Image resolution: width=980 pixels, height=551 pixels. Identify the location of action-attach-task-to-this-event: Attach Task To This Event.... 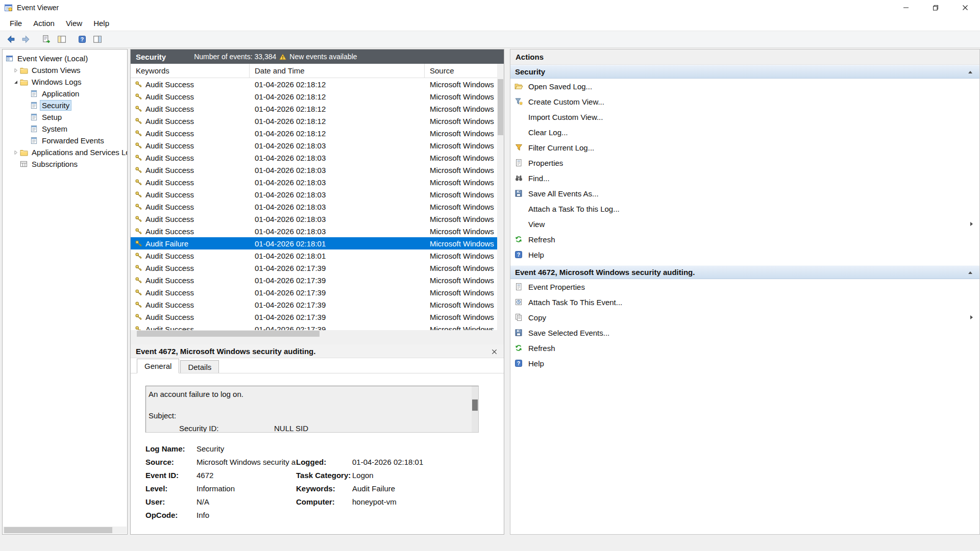
(745, 302).